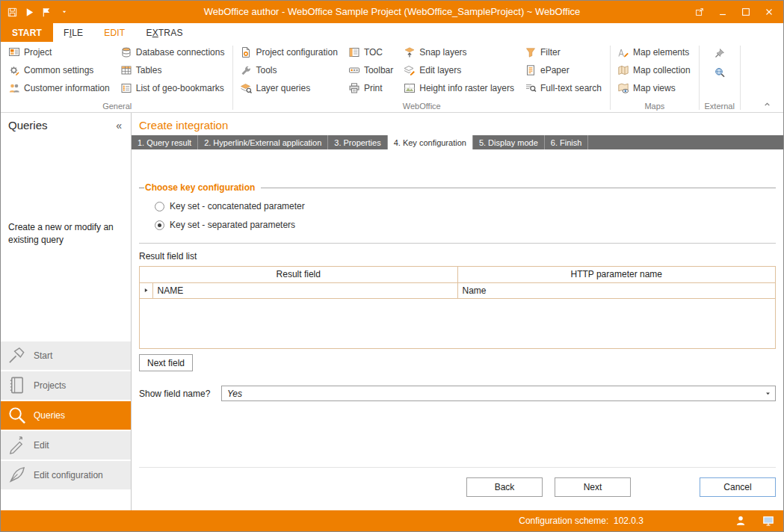 The width and height of the screenshot is (784, 532). What do you see at coordinates (623, 88) in the screenshot?
I see `map-views-icon` at bounding box center [623, 88].